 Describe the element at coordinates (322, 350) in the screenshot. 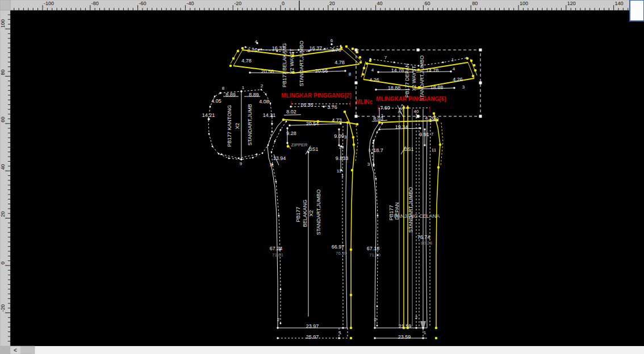

I see `horizontal-scrollbar: <` at that location.